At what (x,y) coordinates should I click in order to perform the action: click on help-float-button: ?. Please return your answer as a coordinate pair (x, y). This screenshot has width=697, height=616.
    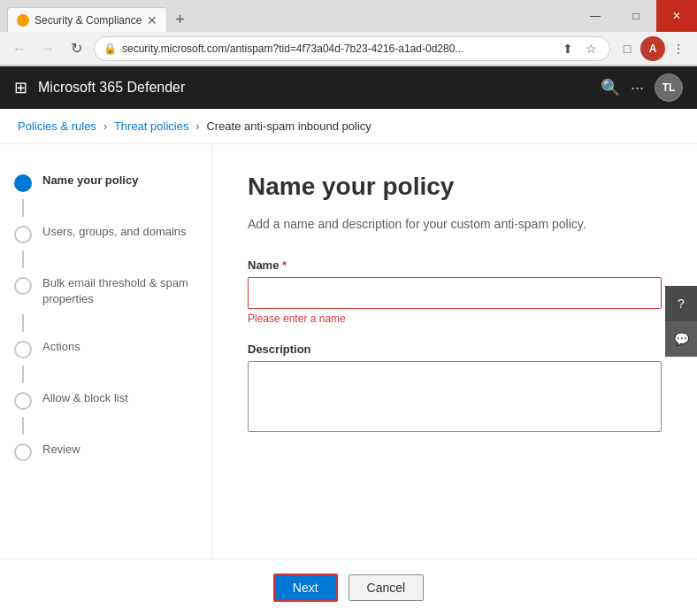
    Looking at the image, I should click on (681, 304).